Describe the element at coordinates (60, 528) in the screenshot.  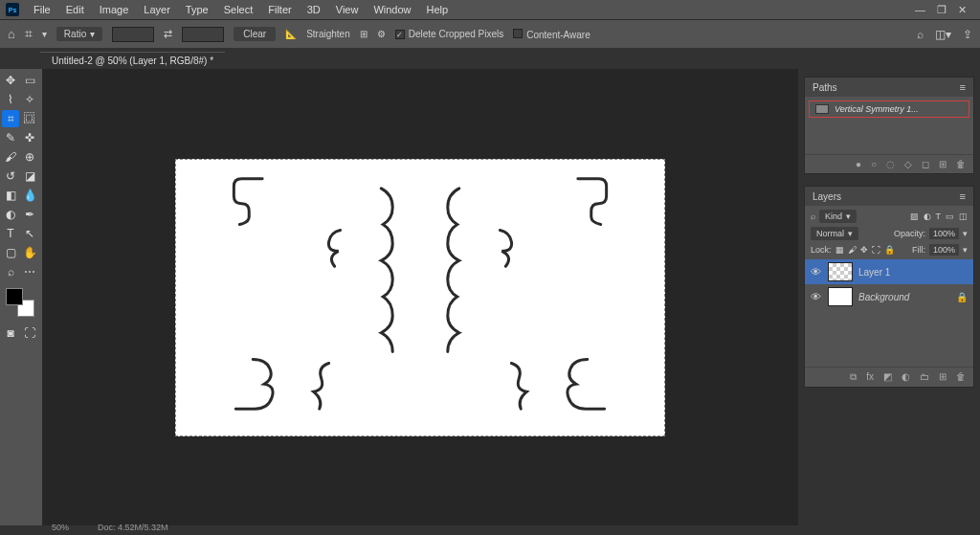
I see `zoom-level: 50%` at that location.